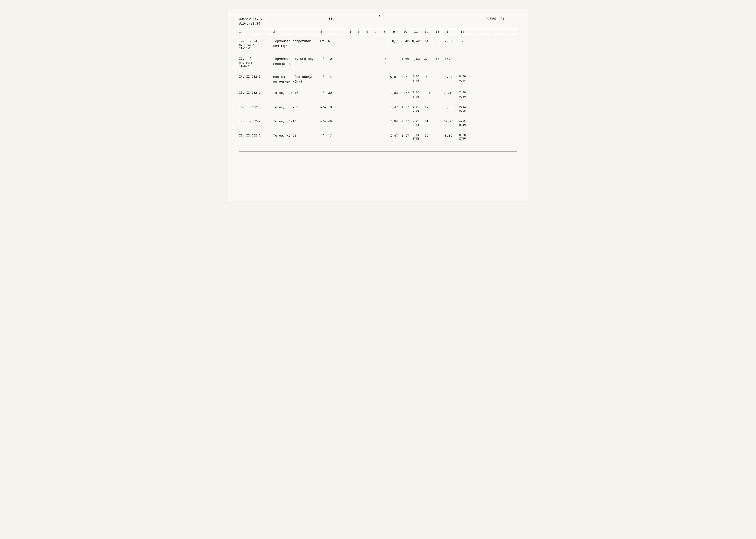 The height and width of the screenshot is (539, 756). I want to click on row-description: То же, КСК–32, so click(297, 108).